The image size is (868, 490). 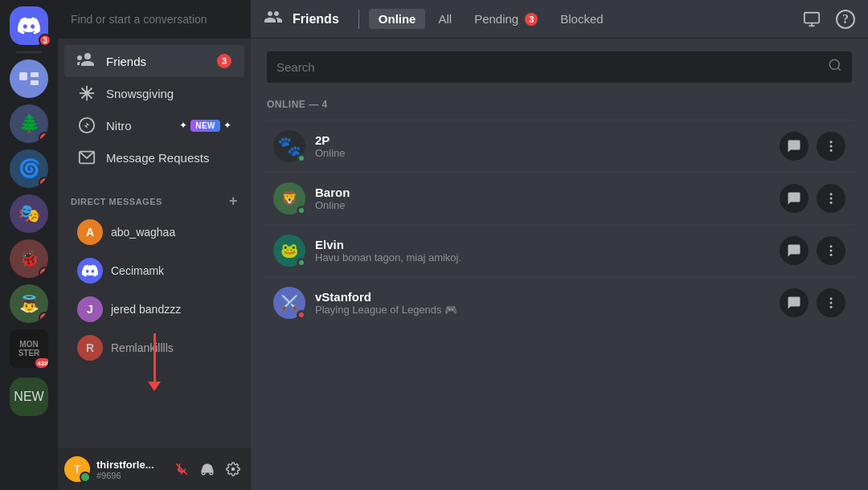 I want to click on direct-messages-label: DIRECT MESSAGES, so click(x=117, y=202).